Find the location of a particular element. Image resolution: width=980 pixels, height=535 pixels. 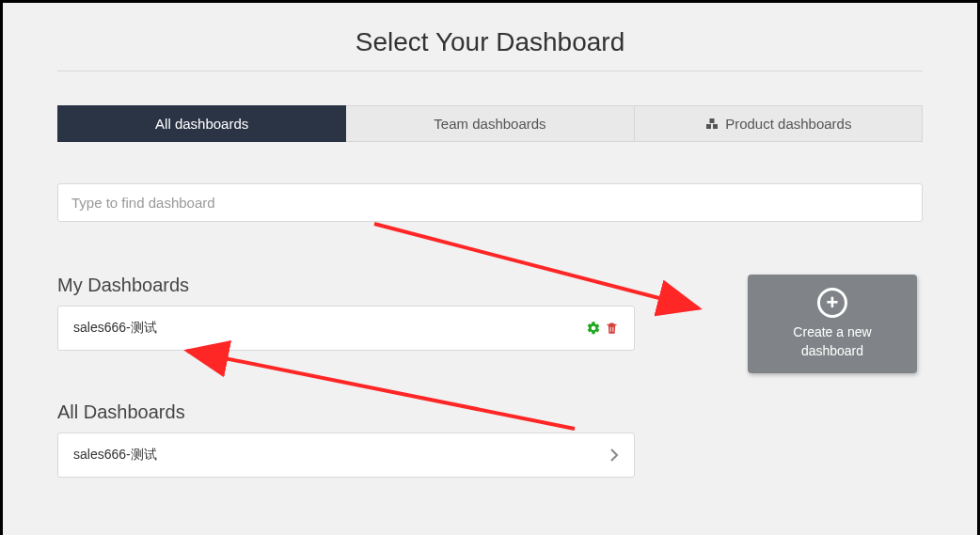

tab-team-label: Team dashboards is located at coordinates (489, 124).